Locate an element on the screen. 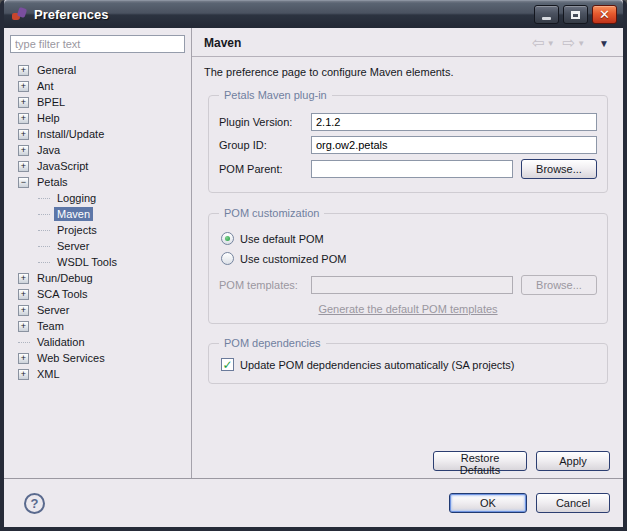  tree-item-javascript: +JavaScript is located at coordinates (98, 166).